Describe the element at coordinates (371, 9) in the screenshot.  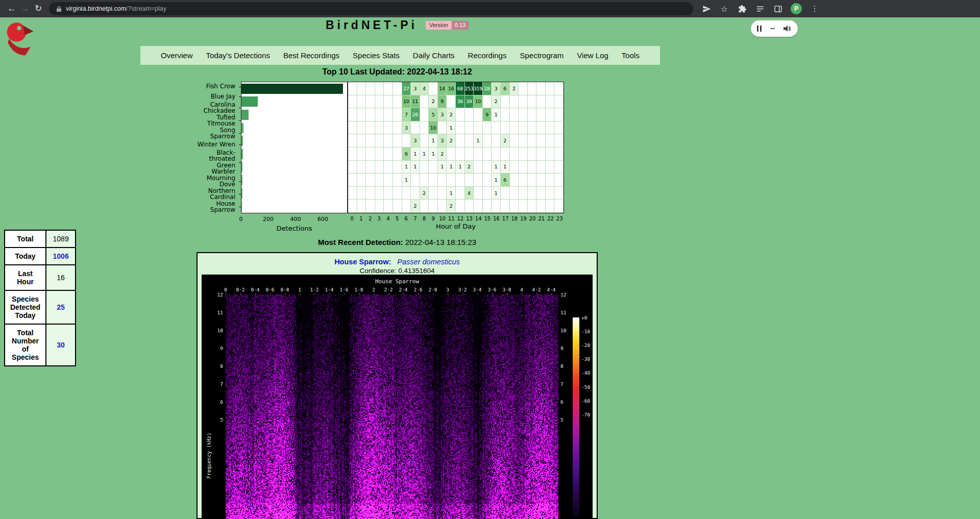
I see `address-bar: virginia.birdnetpi.com/?stream=play` at that location.